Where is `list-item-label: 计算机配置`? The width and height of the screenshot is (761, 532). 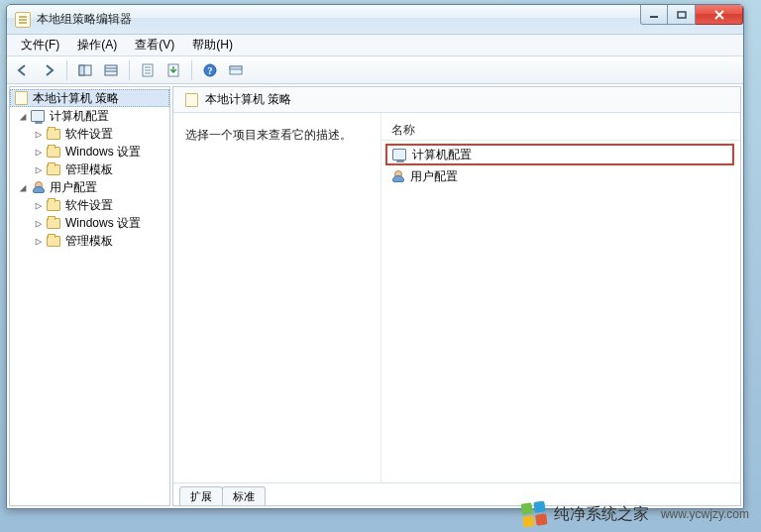 list-item-label: 计算机配置 is located at coordinates (442, 155).